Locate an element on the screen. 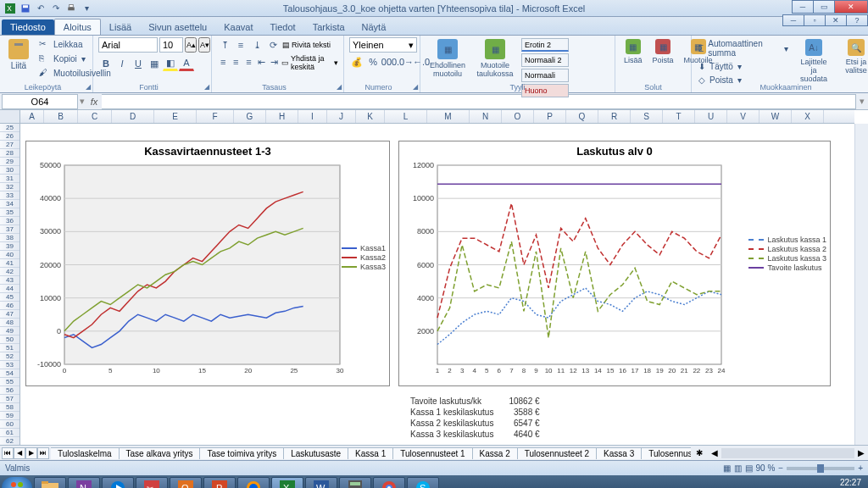 The width and height of the screenshot is (868, 488). tab-home: Aloitus is located at coordinates (78, 27).